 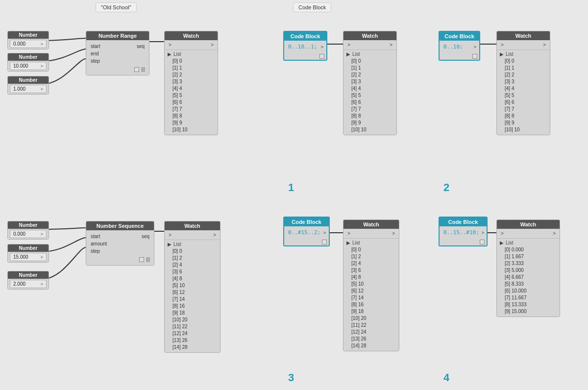 I want to click on watch-node-5: Watch > > ▶List [0] 0 [1] 2 [2] 4 [3] 6 …, so click(x=371, y=285).